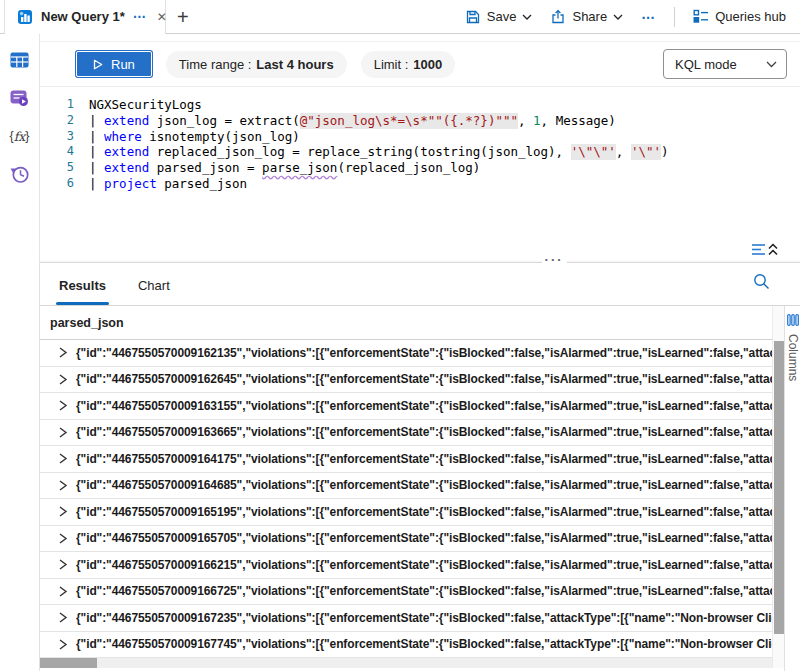 This screenshot has height=671, width=800. I want to click on table-row: {"id":"4467550570009162135","violations"…, so click(406, 354).